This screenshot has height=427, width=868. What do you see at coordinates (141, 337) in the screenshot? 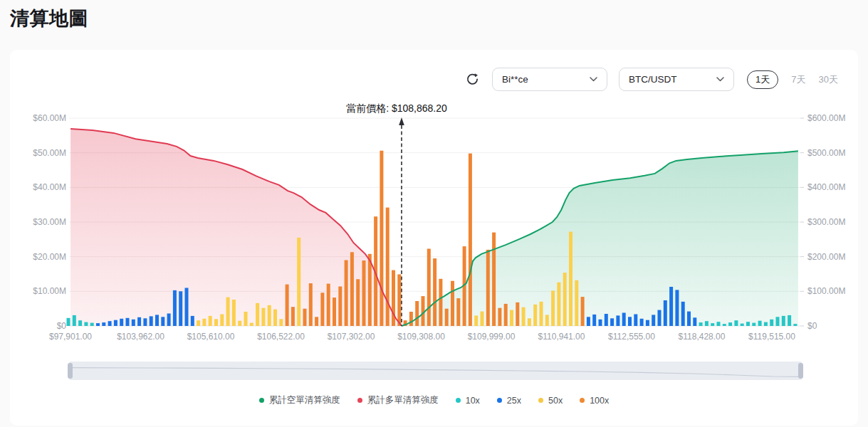
I see `svg-text: $103,962.00` at bounding box center [141, 337].